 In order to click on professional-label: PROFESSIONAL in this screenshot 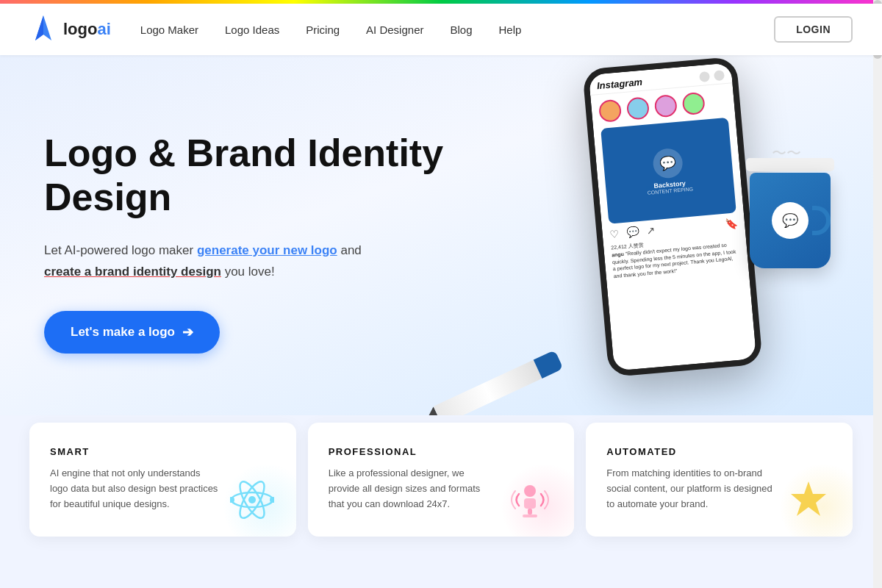, I will do `click(441, 451)`.